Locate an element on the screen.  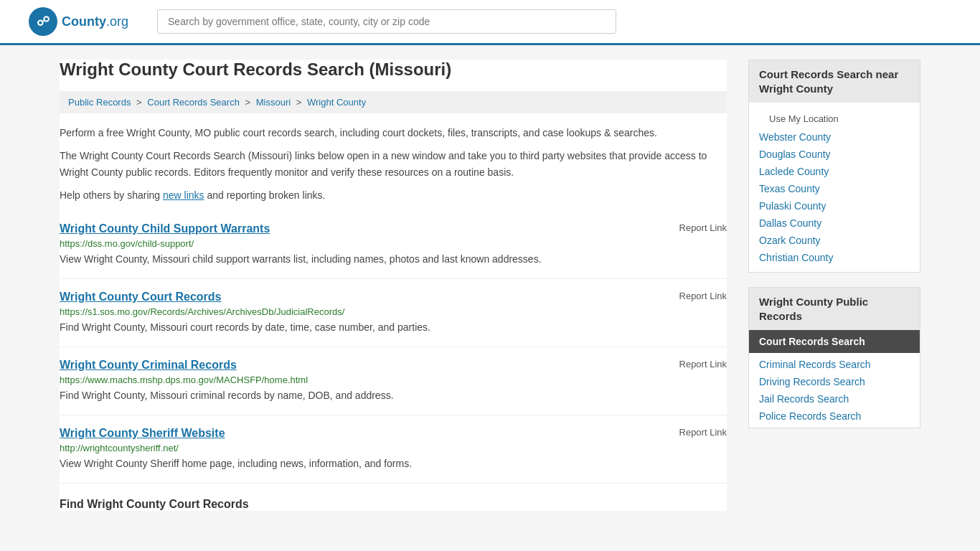
report-link-0: Report Link is located at coordinates (703, 228).